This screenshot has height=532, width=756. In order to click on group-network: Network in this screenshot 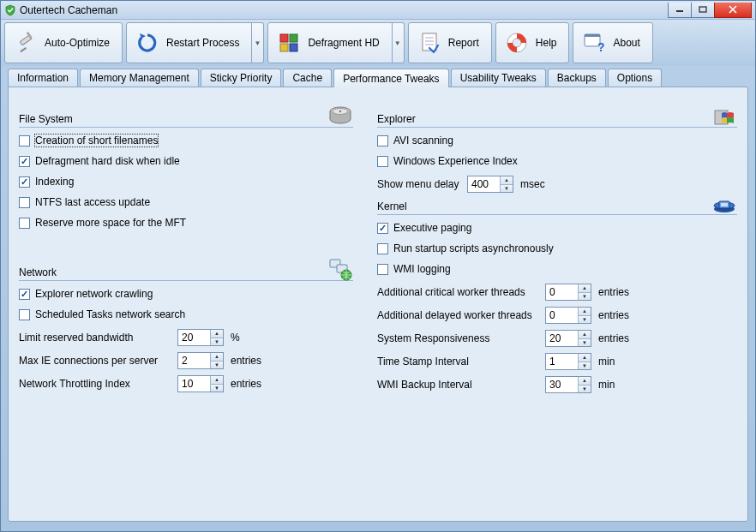, I will do `click(186, 272)`.